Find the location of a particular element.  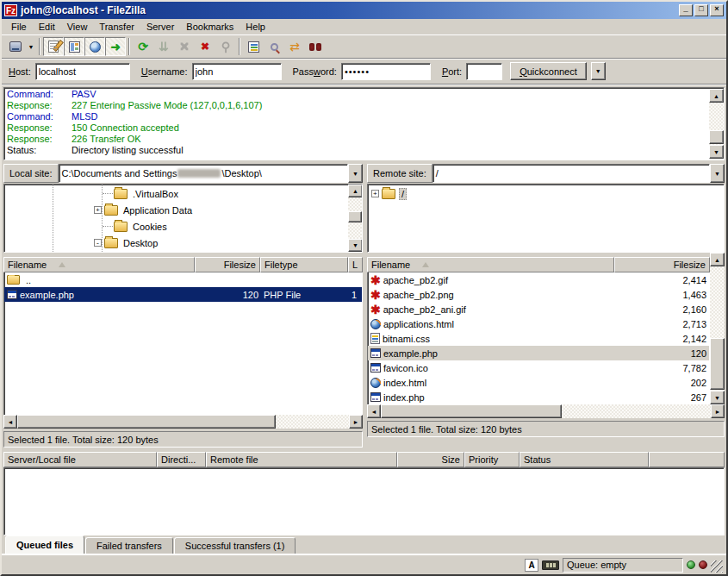

toggle-queue-button: ➜ is located at coordinates (115, 47).